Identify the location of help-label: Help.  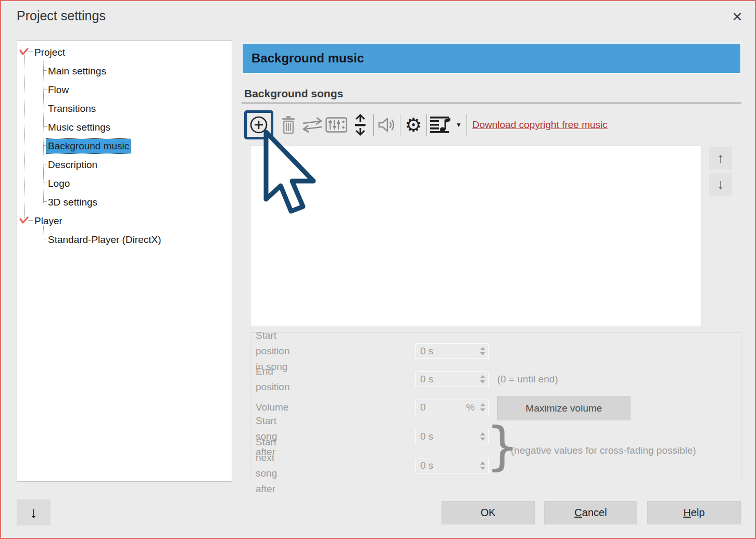
(694, 513).